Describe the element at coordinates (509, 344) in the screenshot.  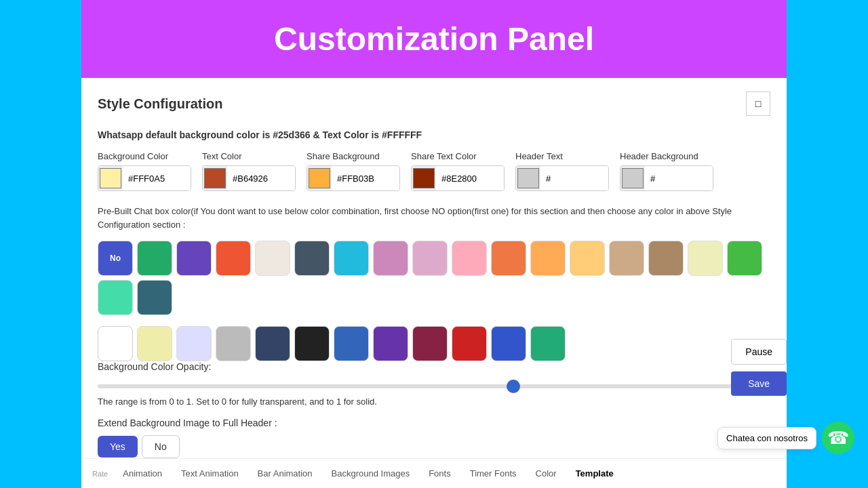
I see `swatch-royal-blue` at that location.